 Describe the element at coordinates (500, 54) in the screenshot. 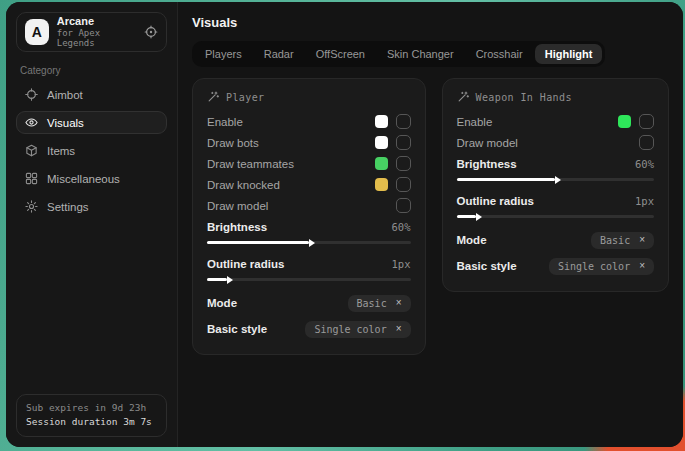

I see `tab-crosshair: Crosshair` at that location.